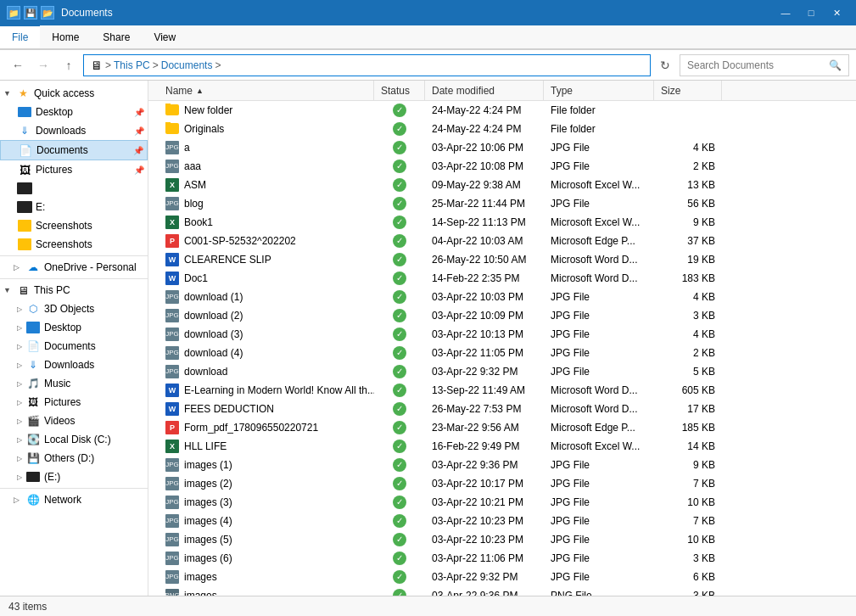 The image size is (856, 616). What do you see at coordinates (502, 428) in the screenshot?
I see `table-row: P Form_pdf_178096550220721 ✓ 23-Mar-22 9…` at bounding box center [502, 428].